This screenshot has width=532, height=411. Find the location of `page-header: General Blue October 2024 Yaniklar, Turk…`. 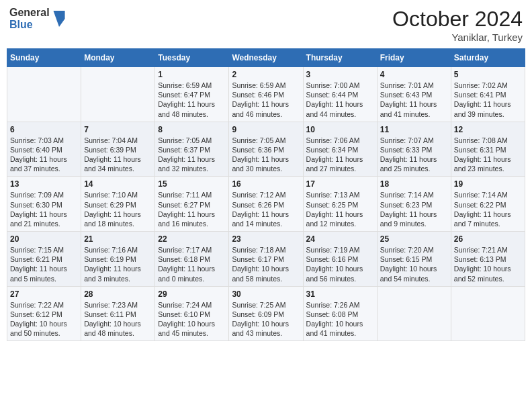

page-header: General Blue October 2024 Yaniklar, Turk… is located at coordinates (266, 25).